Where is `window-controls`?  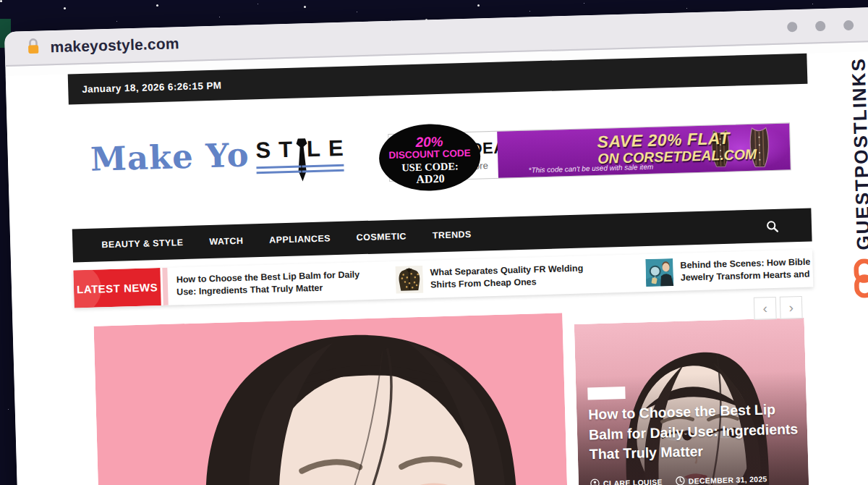
window-controls is located at coordinates (820, 26).